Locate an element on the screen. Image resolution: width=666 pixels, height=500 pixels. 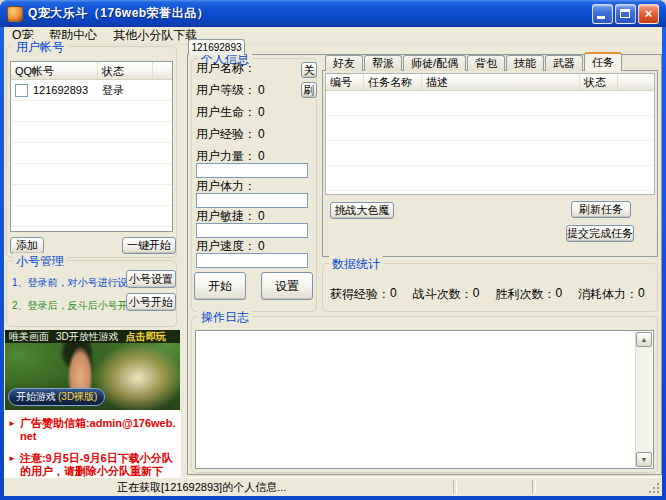
profile-field-label: 用户力量： is located at coordinates (226, 156).